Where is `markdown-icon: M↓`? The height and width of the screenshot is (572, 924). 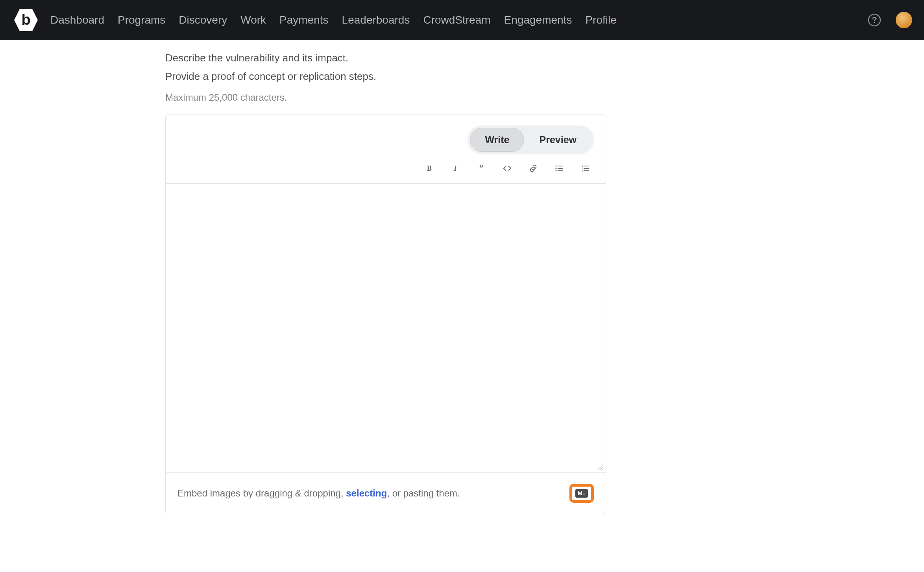
markdown-icon: M↓ is located at coordinates (582, 493).